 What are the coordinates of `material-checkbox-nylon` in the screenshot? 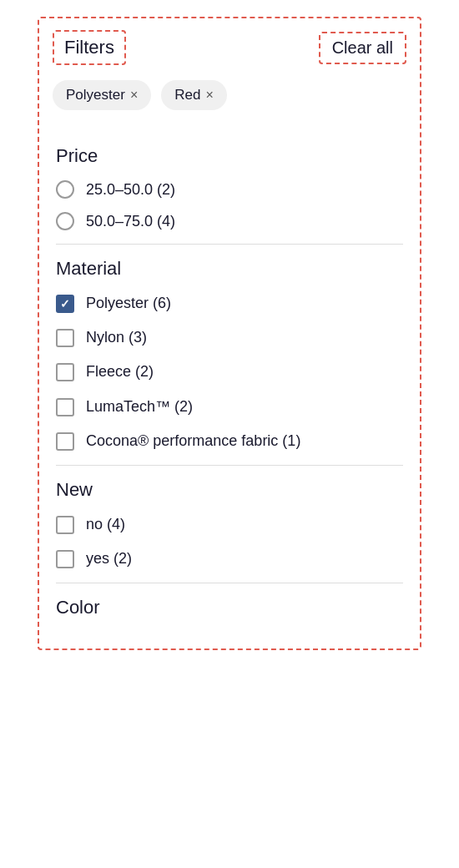 It's located at (65, 338).